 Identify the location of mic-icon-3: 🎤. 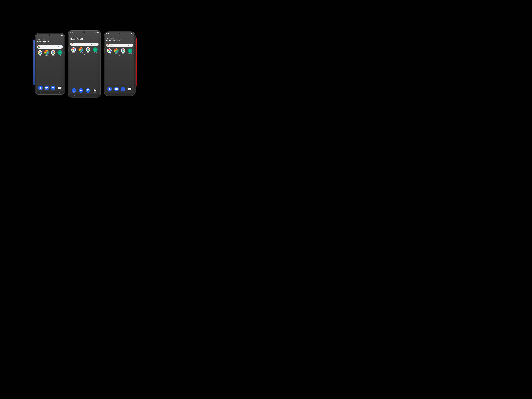
(126, 45).